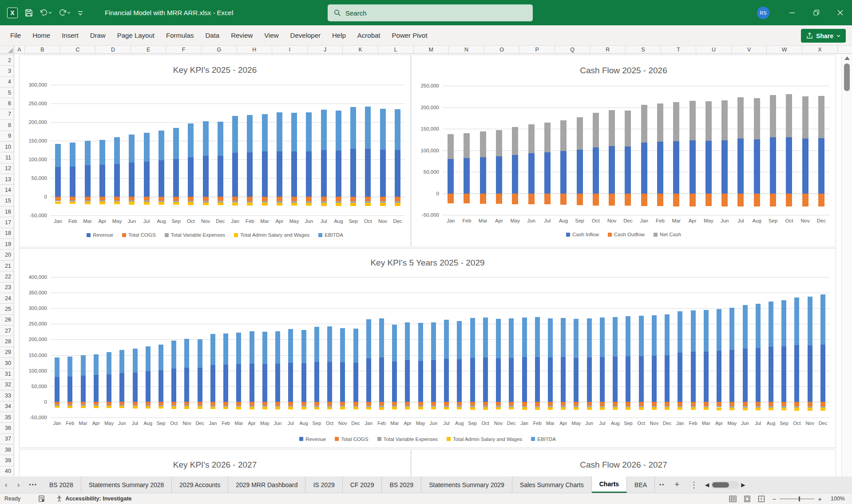 The image size is (852, 504). What do you see at coordinates (679, 50) in the screenshot?
I see `column-header-t: T` at bounding box center [679, 50].